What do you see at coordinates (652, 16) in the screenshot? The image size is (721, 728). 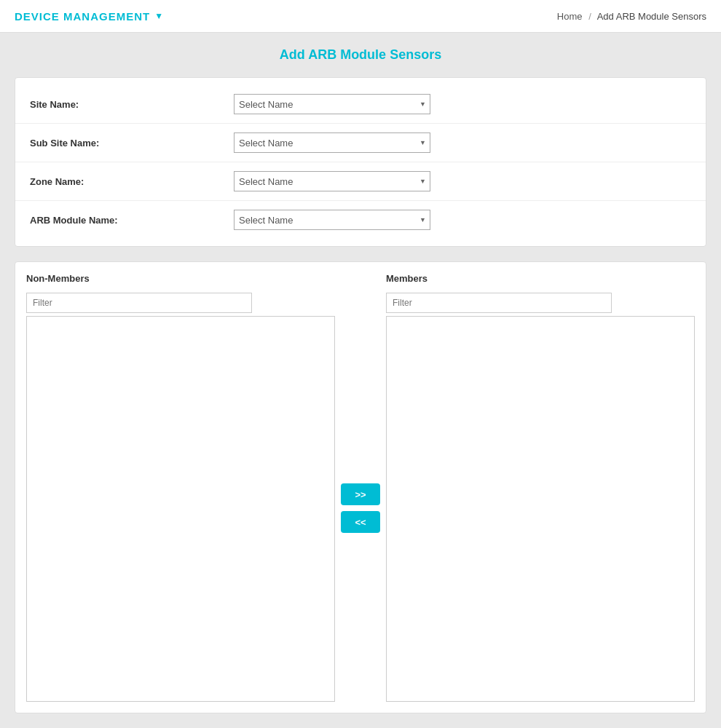 I see `breadcrumb-current: Add ARB Module Sensors` at bounding box center [652, 16].